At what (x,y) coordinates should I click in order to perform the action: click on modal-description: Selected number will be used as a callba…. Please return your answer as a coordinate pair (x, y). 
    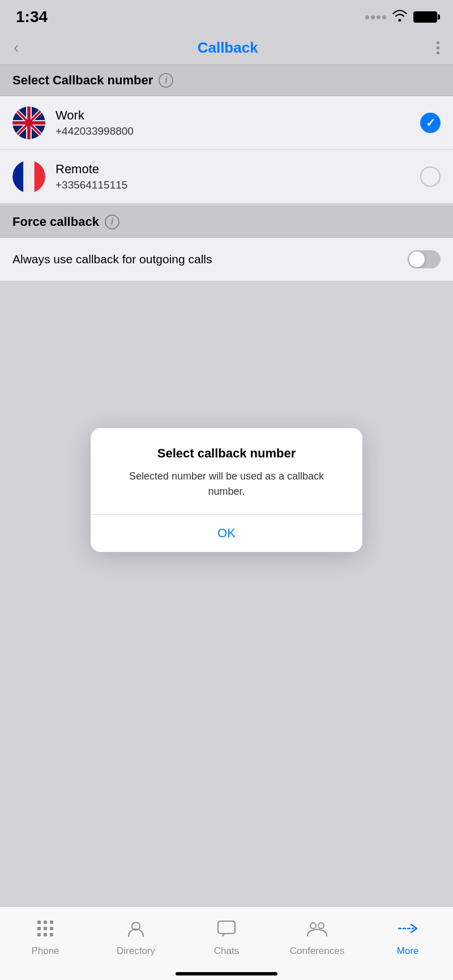
    Looking at the image, I should click on (226, 484).